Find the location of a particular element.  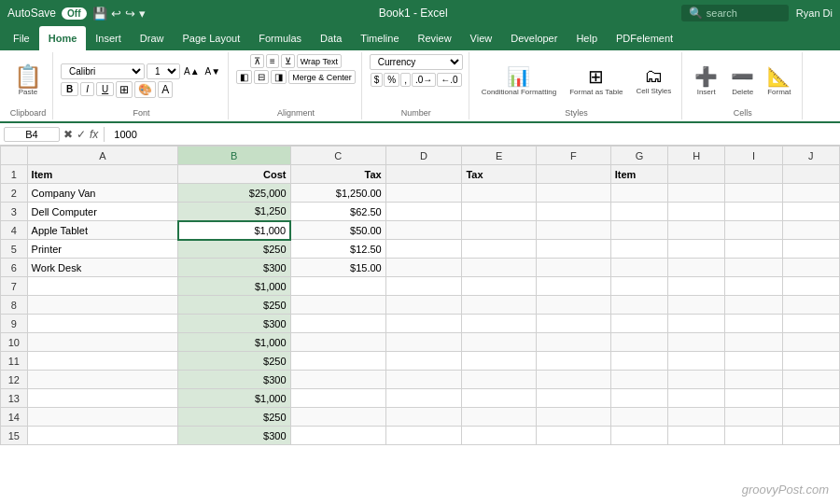

cell-2-0: Company Van is located at coordinates (103, 193).